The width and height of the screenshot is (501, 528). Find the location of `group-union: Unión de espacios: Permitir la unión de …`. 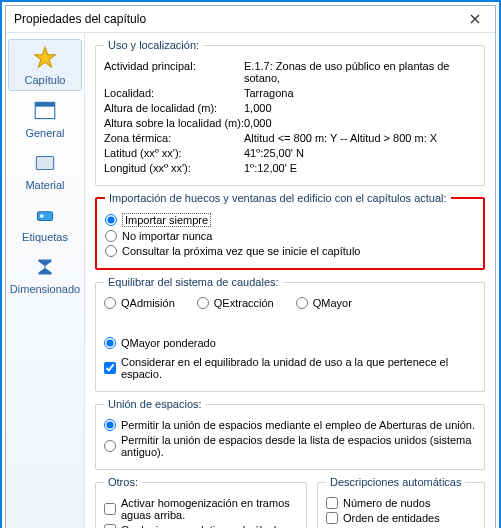

group-union: Unión de espacios: Permitir la unión de … is located at coordinates (290, 434).